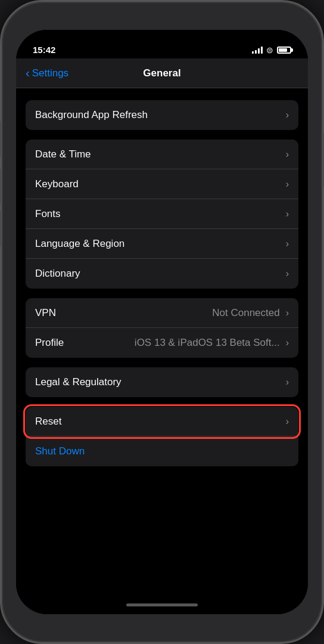 The image size is (324, 644). Describe the element at coordinates (50, 73) in the screenshot. I see `back-label: Settings` at that location.